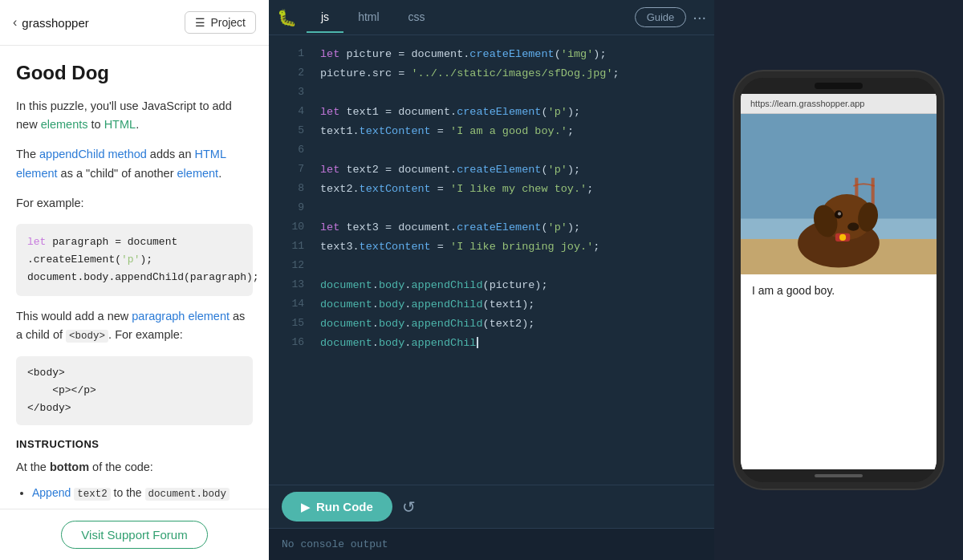  I want to click on phone-notch, so click(839, 86).